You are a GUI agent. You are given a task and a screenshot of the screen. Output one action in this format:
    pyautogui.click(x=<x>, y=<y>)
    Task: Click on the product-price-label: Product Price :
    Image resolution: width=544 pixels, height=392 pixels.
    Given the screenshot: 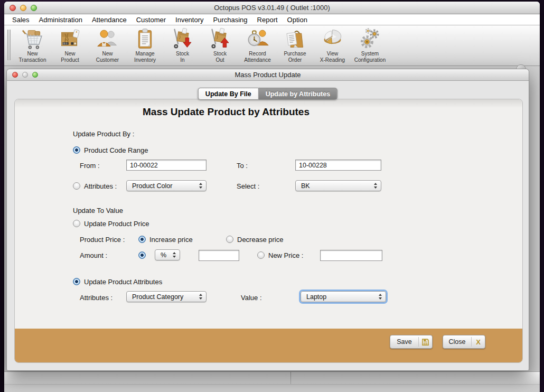 What is the action you would take?
    pyautogui.click(x=102, y=240)
    